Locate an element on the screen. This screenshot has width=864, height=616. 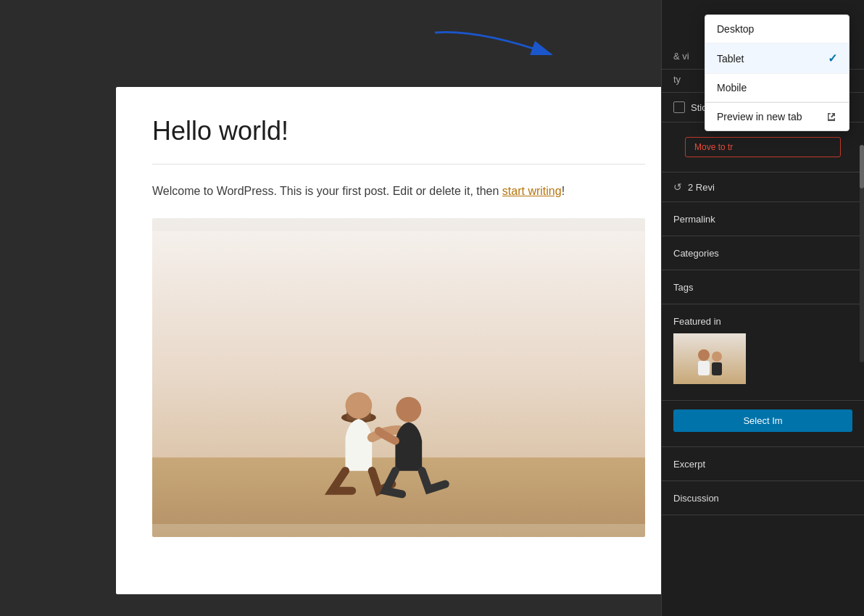
excerpt-section: Excerpt is located at coordinates (763, 464).